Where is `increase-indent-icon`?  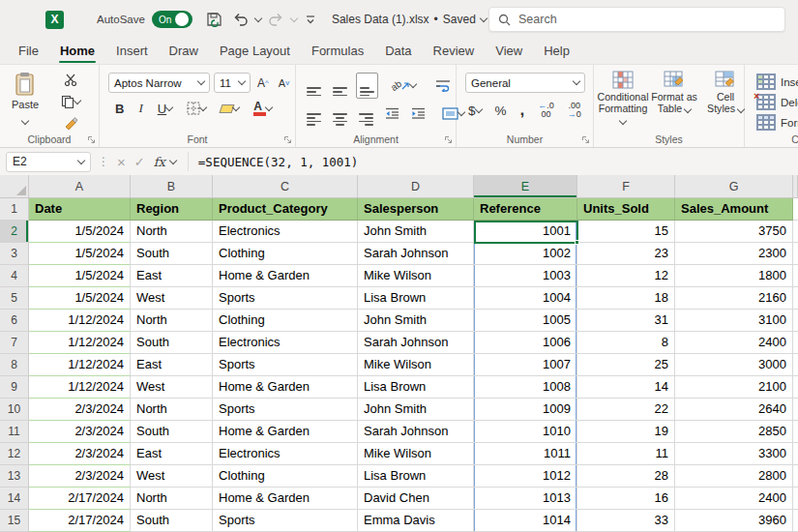 increase-indent-icon is located at coordinates (418, 113).